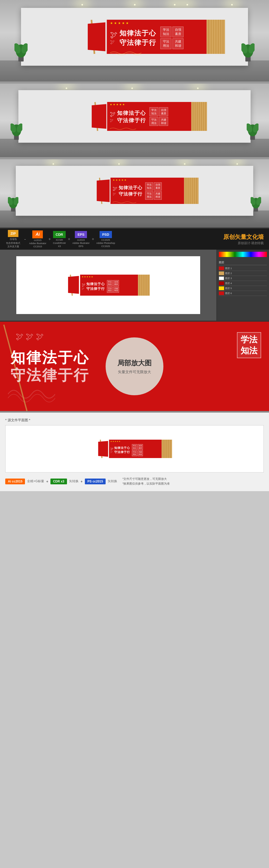 The height and width of the screenshot is (868, 269). Describe the element at coordinates (15, 481) in the screenshot. I see `sw-ai-badge: Ai cc2015` at that location.